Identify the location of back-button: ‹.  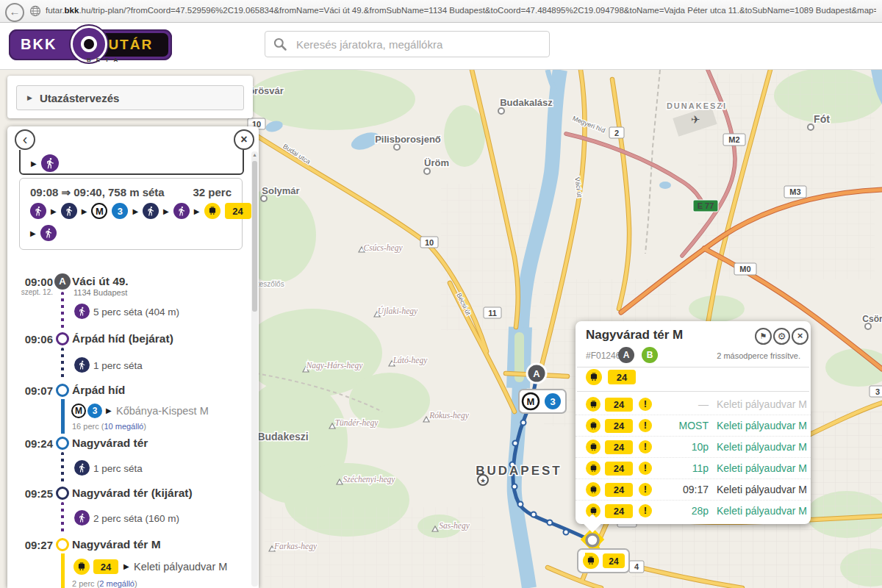
(25, 140).